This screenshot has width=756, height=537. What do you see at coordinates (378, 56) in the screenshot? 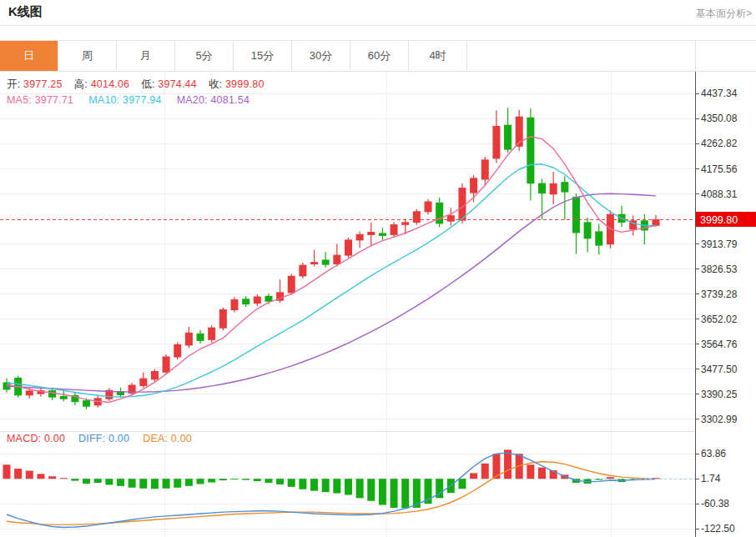
I see `period-tabs: 日周月5分15分30分60分4时` at bounding box center [378, 56].